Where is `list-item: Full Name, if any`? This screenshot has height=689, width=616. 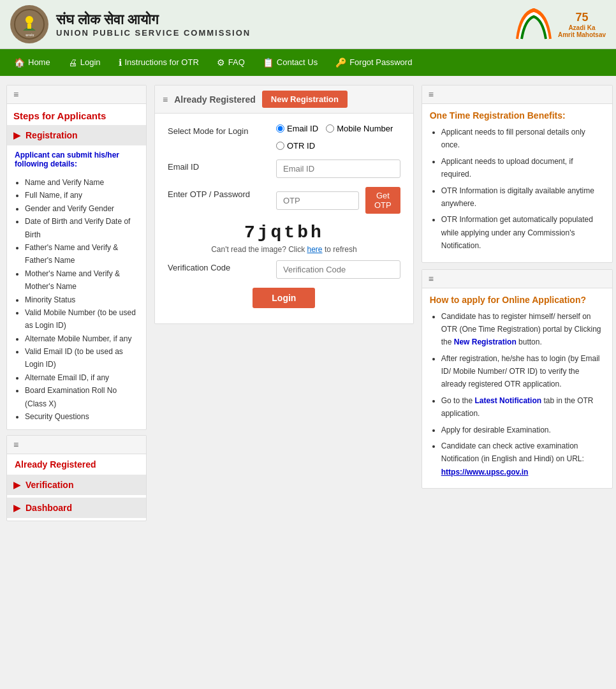 list-item: Full Name, if any is located at coordinates (82, 195).